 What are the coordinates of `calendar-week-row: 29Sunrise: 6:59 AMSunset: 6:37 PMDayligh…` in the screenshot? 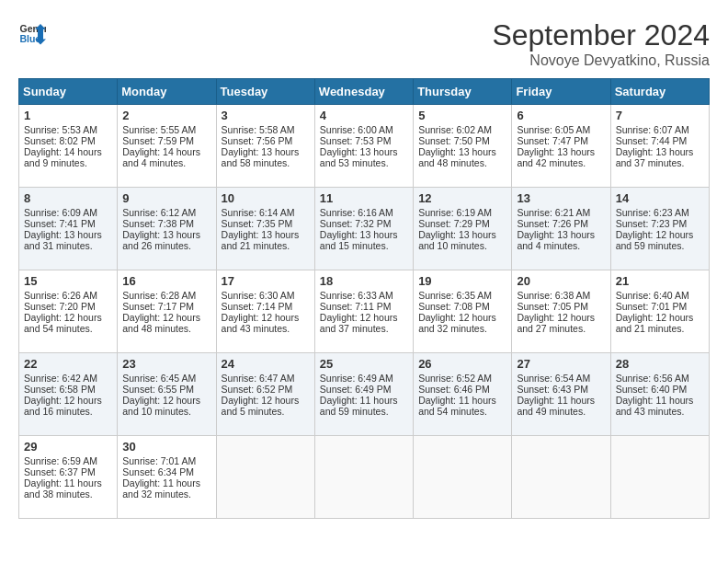 It's located at (364, 477).